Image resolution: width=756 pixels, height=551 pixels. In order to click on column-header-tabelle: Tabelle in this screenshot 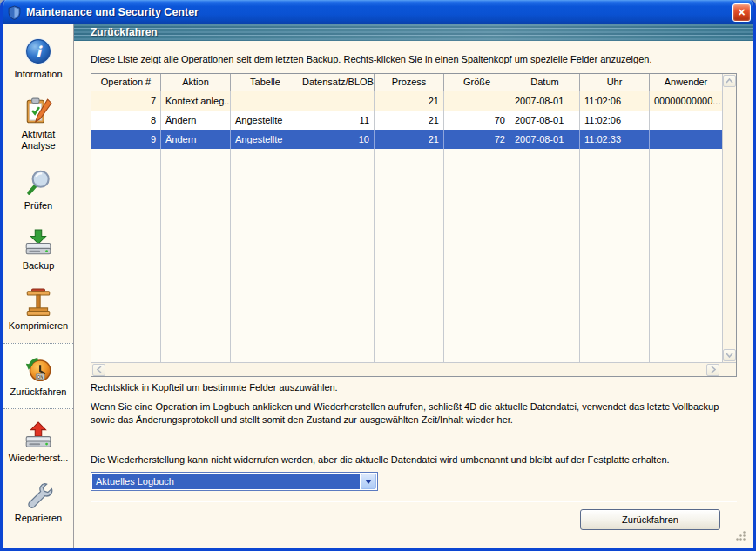, I will do `click(266, 82)`.